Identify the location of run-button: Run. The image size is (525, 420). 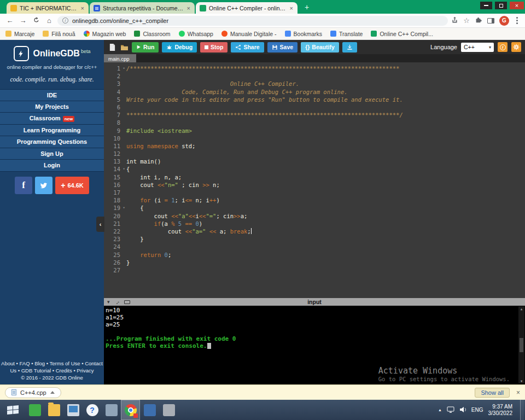
(145, 47).